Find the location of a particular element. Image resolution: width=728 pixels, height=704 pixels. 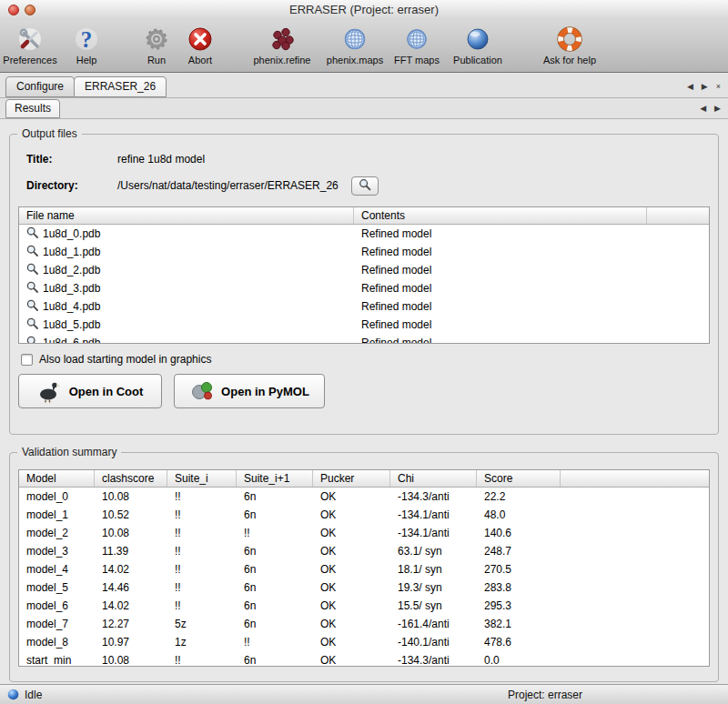

close-window-button is located at coordinates (14, 10).